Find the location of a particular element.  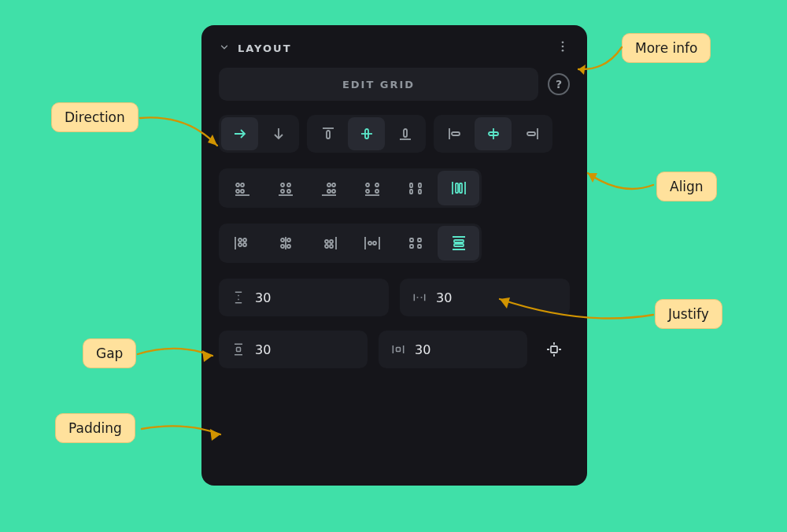

justify-h-stretch-button is located at coordinates (458, 188).